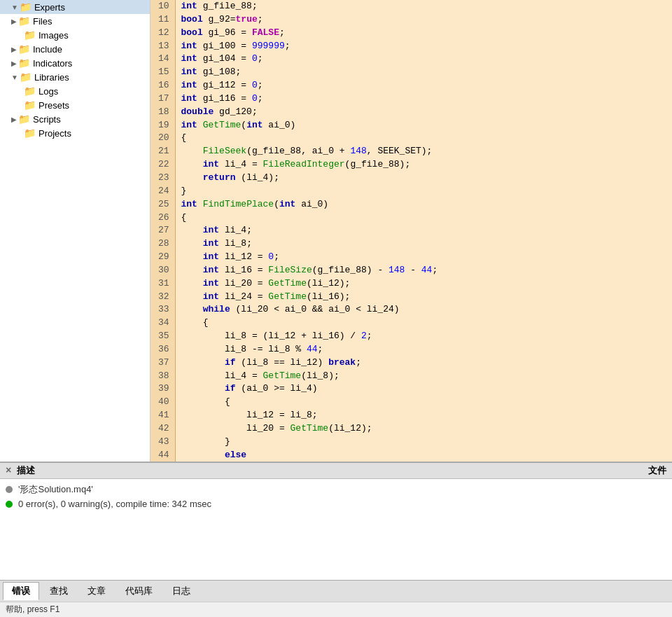 The image size is (672, 617). What do you see at coordinates (424, 258) in the screenshot?
I see `line-code: int li_12 = 0;` at bounding box center [424, 258].